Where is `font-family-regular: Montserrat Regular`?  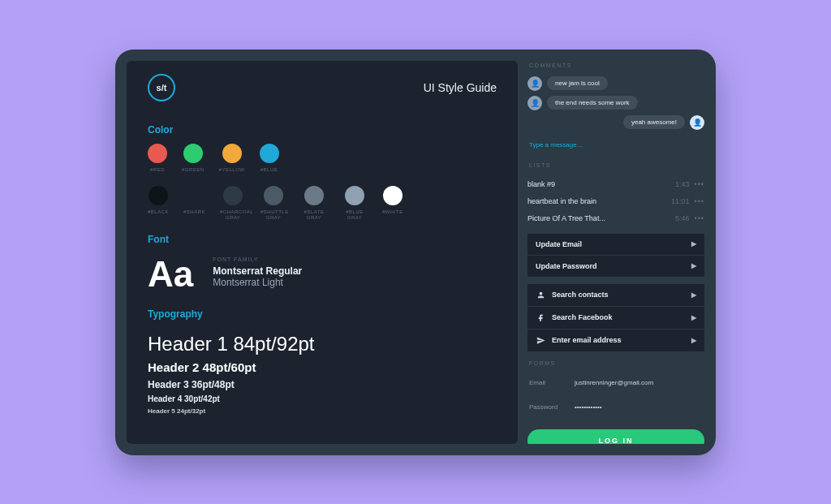
font-family-regular: Montserrat Regular is located at coordinates (257, 271).